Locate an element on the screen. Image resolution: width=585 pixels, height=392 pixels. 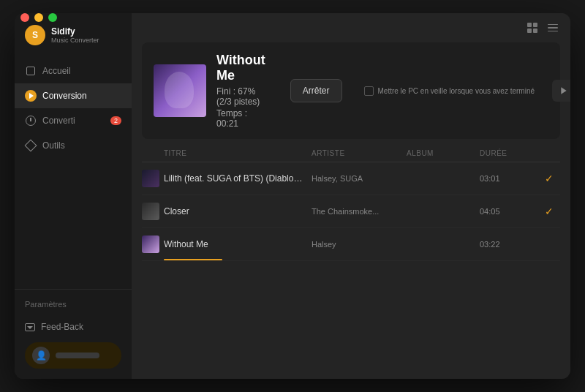
track-artist: Halsey, SUGA is located at coordinates (359, 178).